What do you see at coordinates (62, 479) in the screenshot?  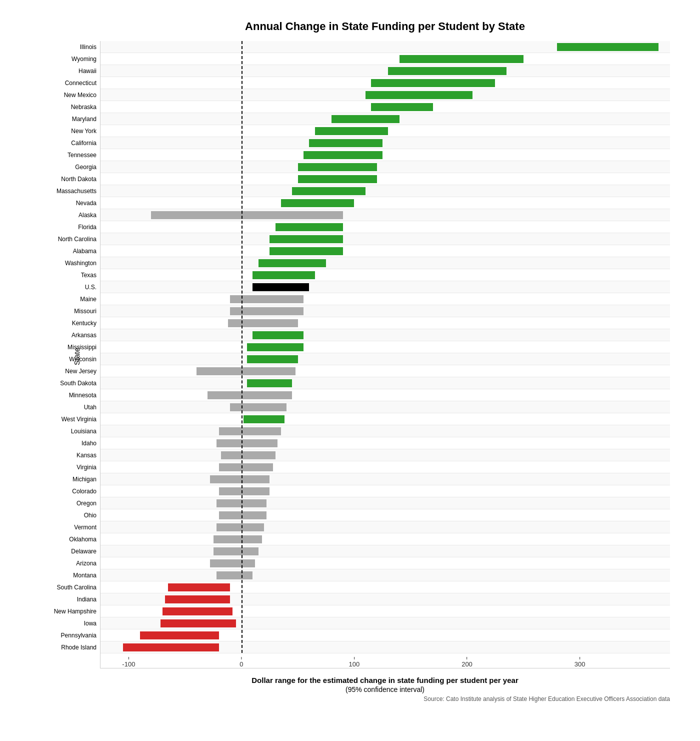 I see `state-label: Michigan` at bounding box center [62, 479].